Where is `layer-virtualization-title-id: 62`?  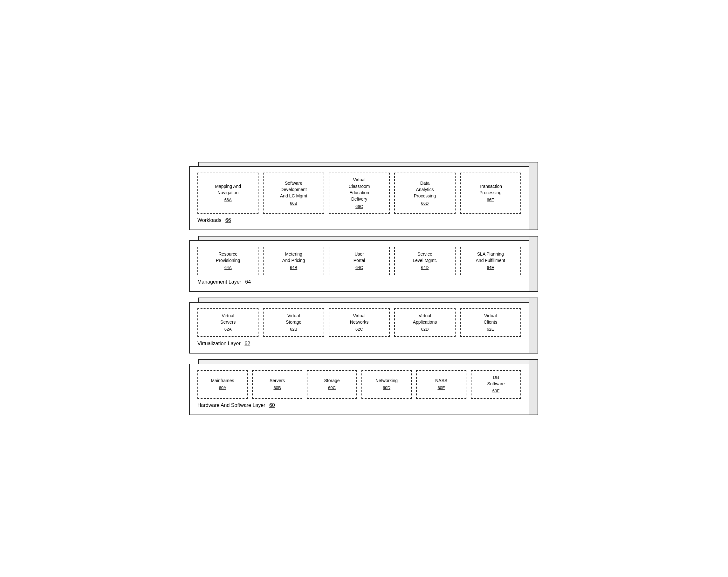 layer-virtualization-title-id: 62 is located at coordinates (247, 344).